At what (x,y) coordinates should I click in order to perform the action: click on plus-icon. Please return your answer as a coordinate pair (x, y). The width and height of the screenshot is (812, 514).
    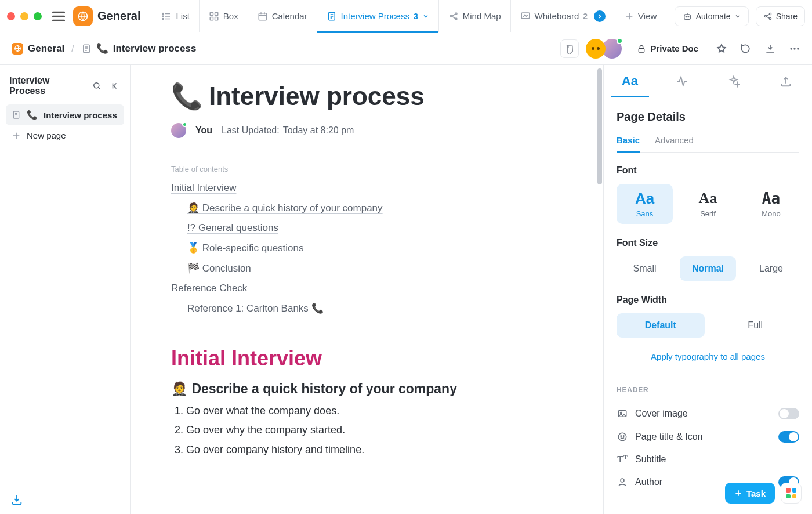
    Looking at the image, I should click on (16, 136).